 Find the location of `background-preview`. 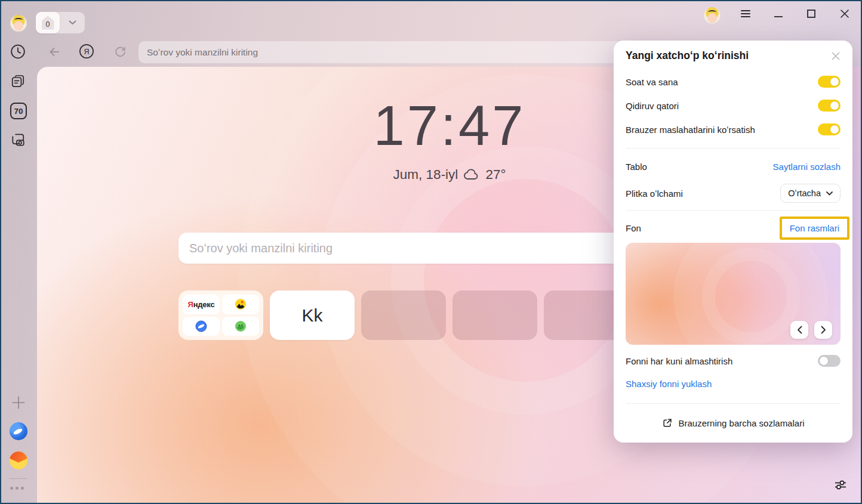

background-preview is located at coordinates (733, 293).